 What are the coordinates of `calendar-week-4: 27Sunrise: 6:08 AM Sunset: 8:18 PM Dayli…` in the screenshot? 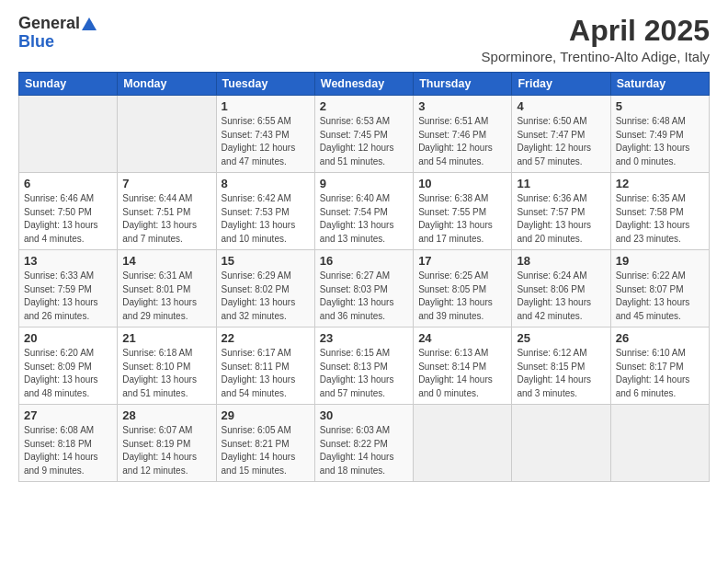 It's located at (364, 443).